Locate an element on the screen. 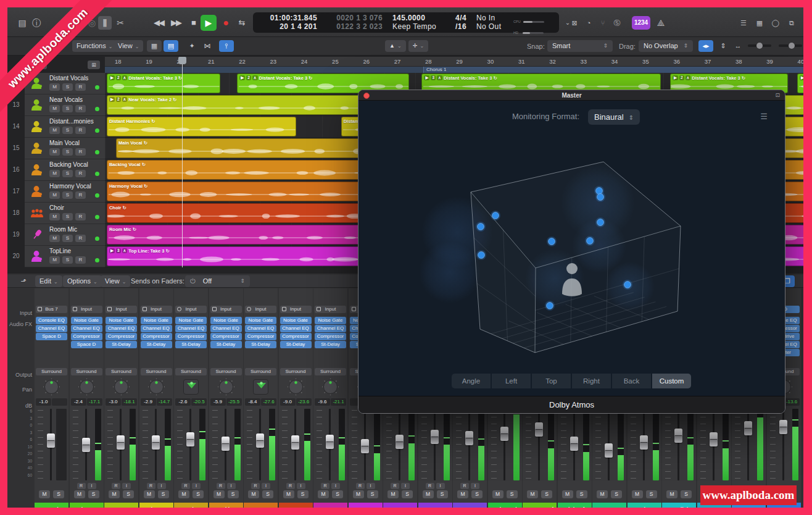 The image size is (812, 515). grid-view-icon: ▦ is located at coordinates (154, 46).